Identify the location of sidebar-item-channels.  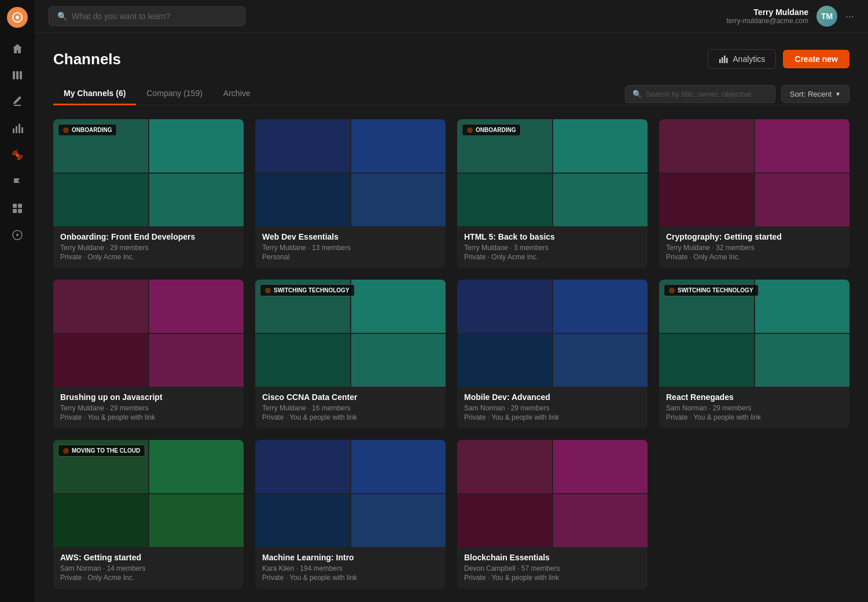
(17, 155).